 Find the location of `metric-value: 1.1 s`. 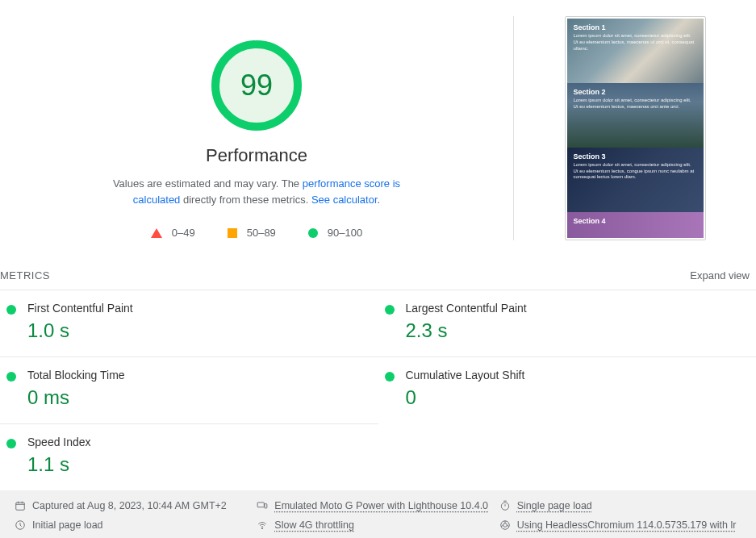

metric-value: 1.1 s is located at coordinates (60, 465).